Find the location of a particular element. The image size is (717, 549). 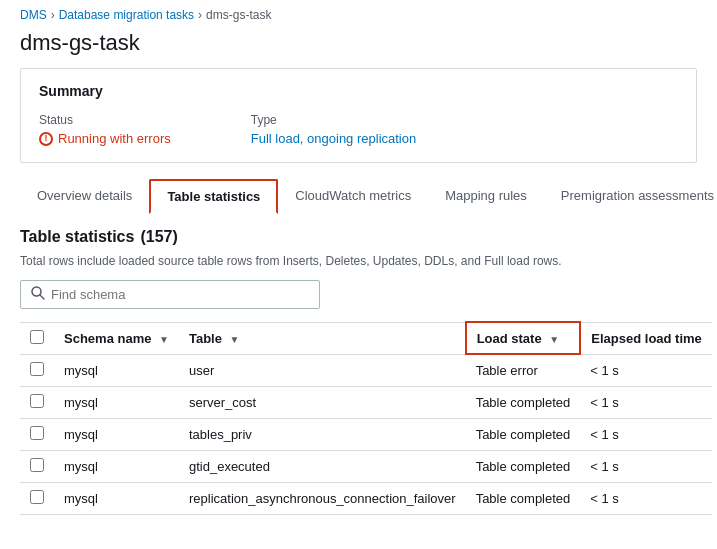

row-table: replication_asynchronous_connection_fail… is located at coordinates (322, 498).